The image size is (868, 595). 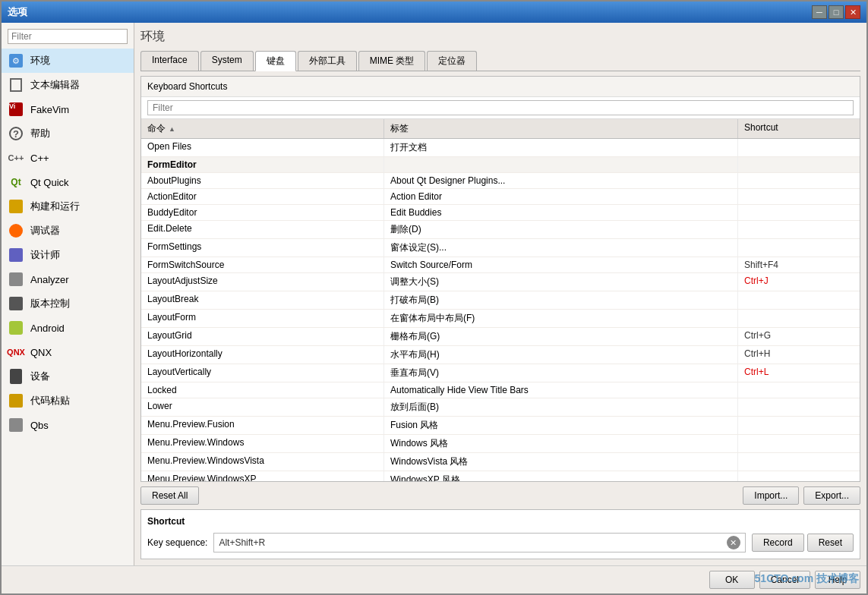 What do you see at coordinates (500, 108) in the screenshot?
I see `shortcuts-filter-box` at bounding box center [500, 108].